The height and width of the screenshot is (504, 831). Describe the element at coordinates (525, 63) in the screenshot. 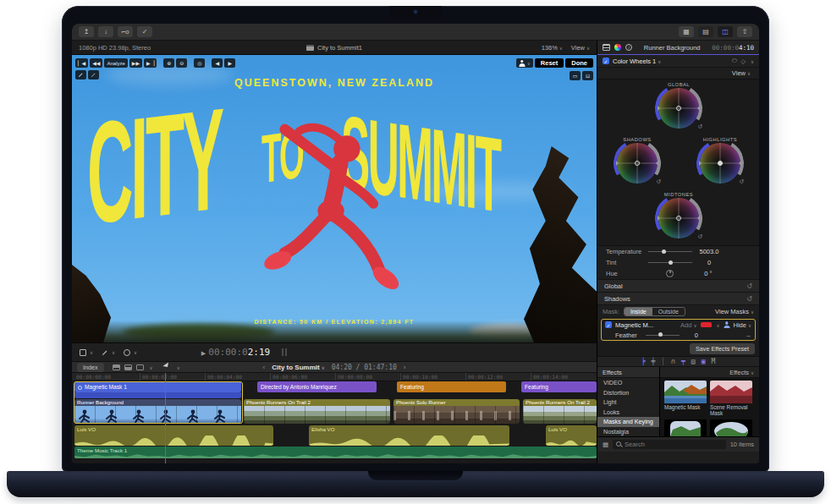

I see `subject-picker-icon` at that location.